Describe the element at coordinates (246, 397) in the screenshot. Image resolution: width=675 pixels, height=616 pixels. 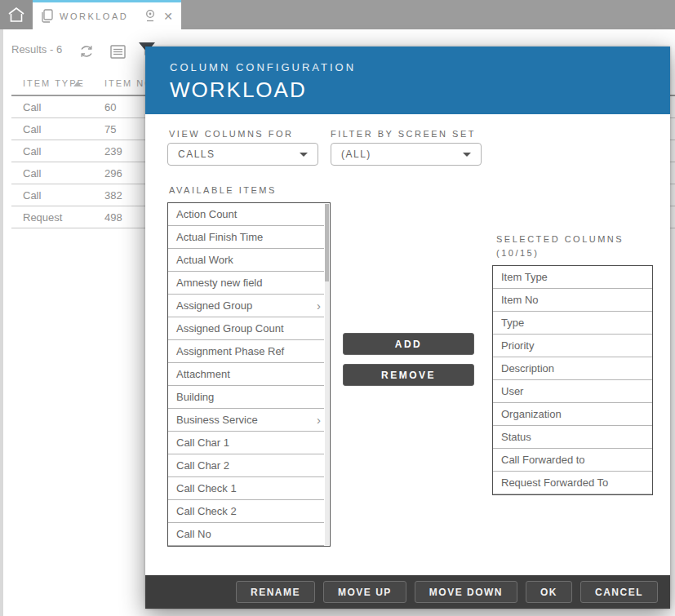
I see `available-item: Building ›` at that location.